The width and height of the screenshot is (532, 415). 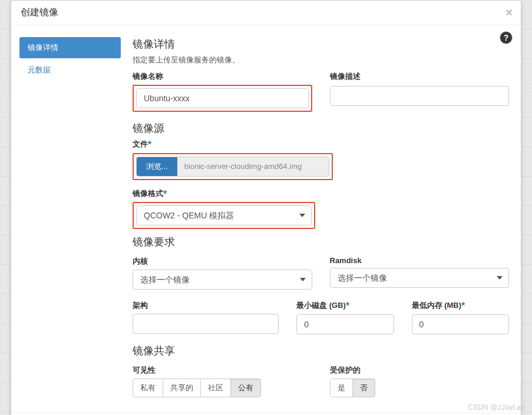 What do you see at coordinates (320, 128) in the screenshot?
I see `section-title-source: 镜像源` at bounding box center [320, 128].